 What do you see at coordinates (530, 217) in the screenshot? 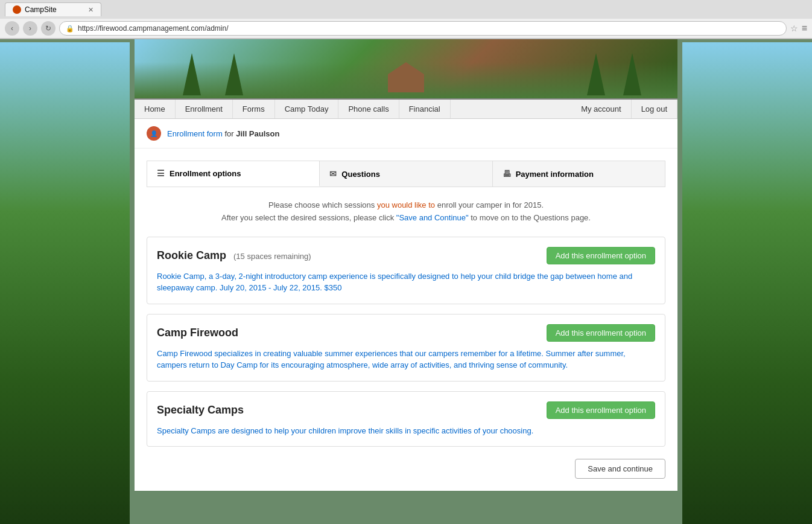
I see `instruction-line2-after: to move on to the Questions page.` at bounding box center [530, 217].